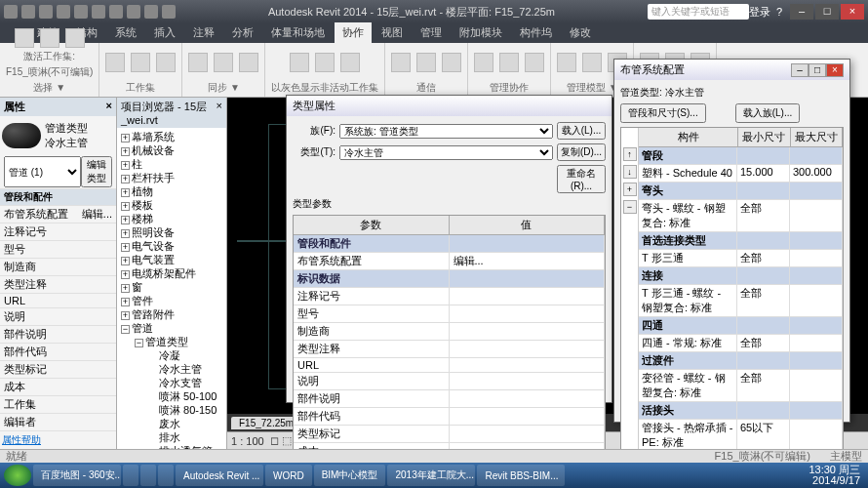  Describe the element at coordinates (172, 355) in the screenshot. I see `tree-node: 冷凝` at that location.